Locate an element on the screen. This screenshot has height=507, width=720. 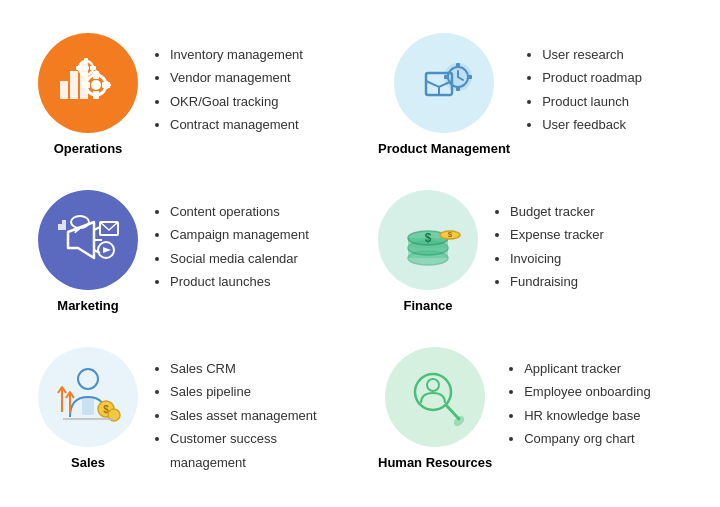
list-item: Fundraising is located at coordinates (557, 282).